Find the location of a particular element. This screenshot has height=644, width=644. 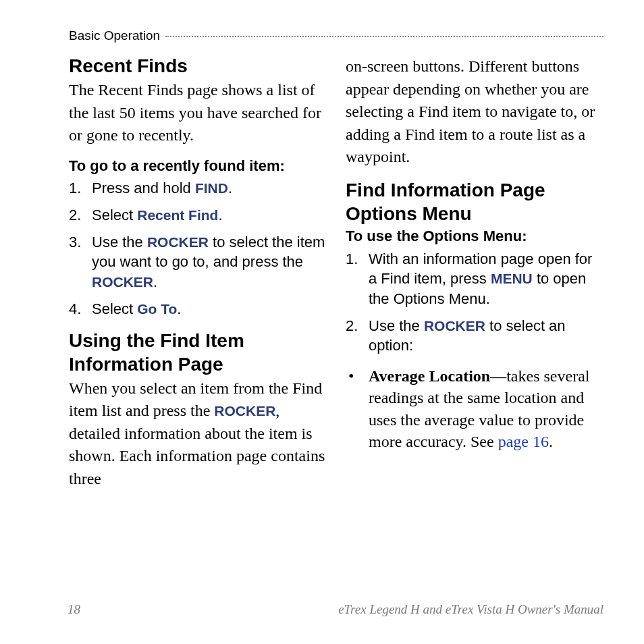

bullet-term: Average Location is located at coordinates (429, 376).